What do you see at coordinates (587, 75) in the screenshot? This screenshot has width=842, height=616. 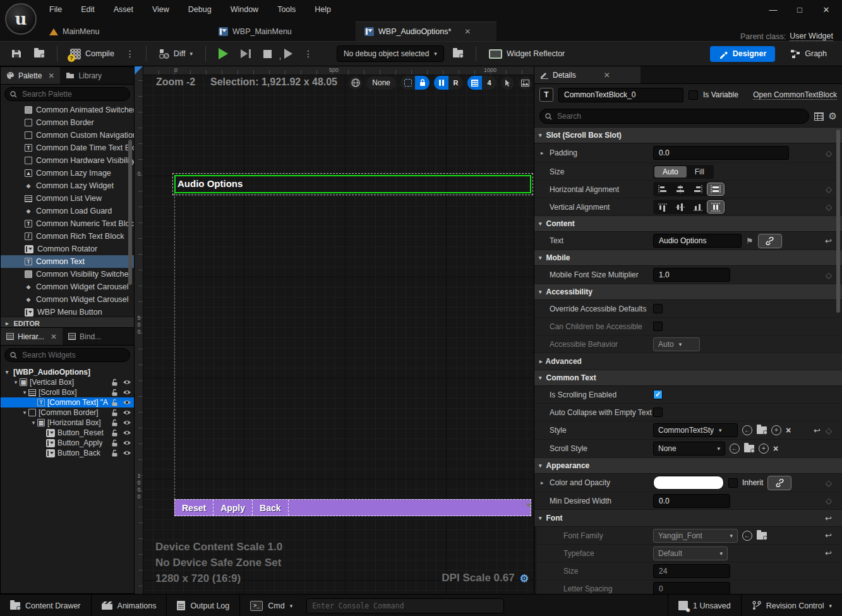 I see `tab-details: Details ✕` at bounding box center [587, 75].